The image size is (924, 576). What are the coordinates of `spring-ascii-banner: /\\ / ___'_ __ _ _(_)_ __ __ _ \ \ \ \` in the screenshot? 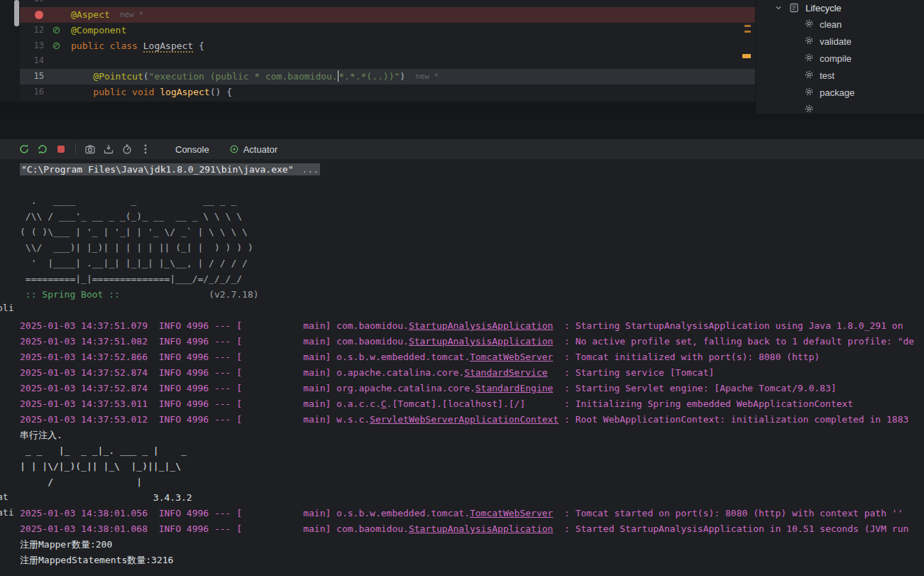 It's located at (131, 216).